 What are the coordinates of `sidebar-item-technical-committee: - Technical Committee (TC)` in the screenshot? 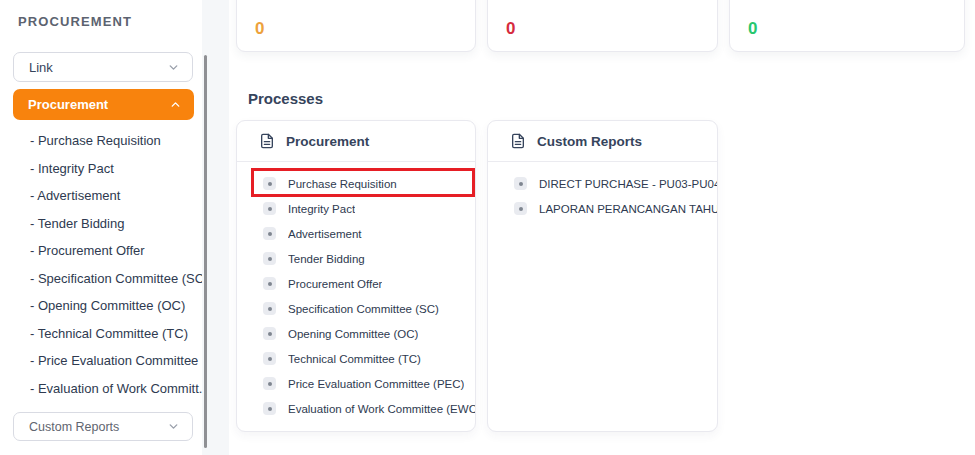 It's located at (116, 334).